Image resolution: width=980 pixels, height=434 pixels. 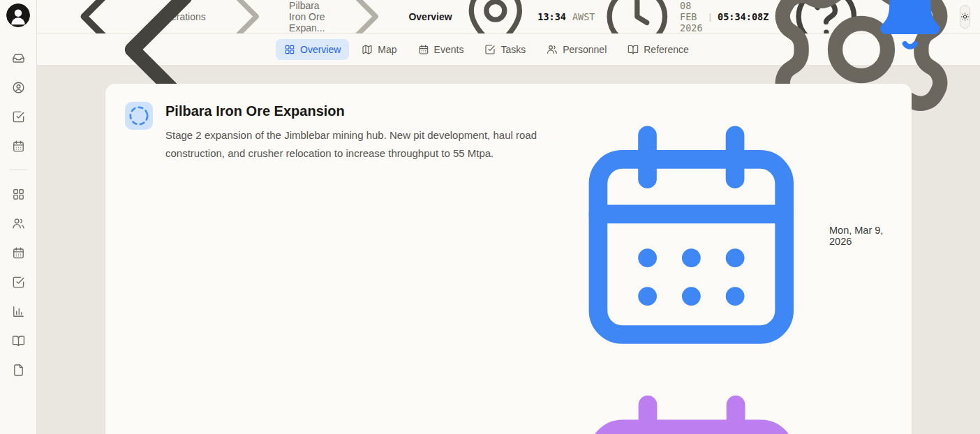 I want to click on tab-label: Events, so click(x=450, y=50).